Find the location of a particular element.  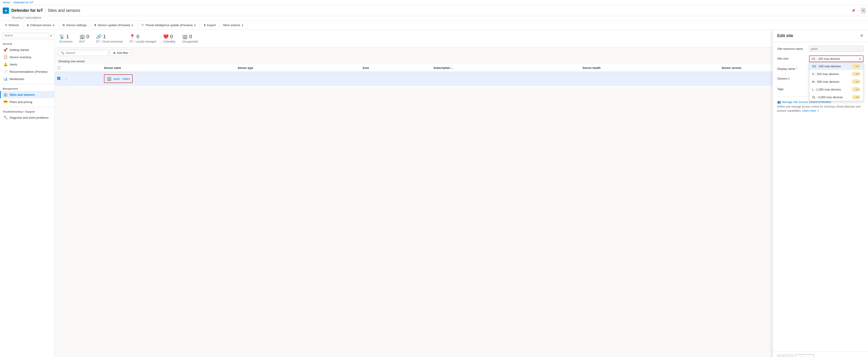

sites-icon: 🏢 is located at coordinates (5, 95).